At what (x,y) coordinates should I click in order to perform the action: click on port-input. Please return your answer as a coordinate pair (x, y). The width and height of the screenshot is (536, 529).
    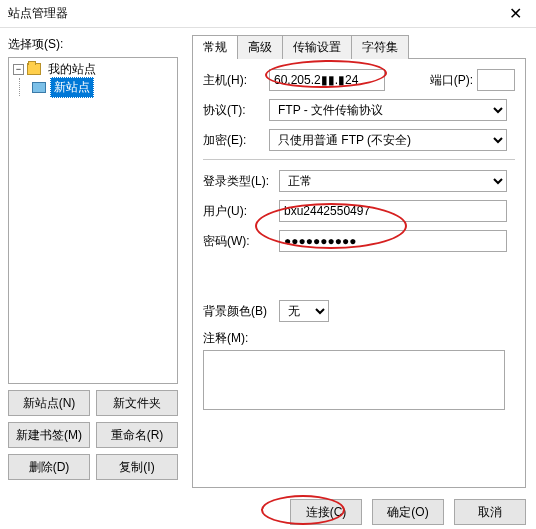
    Looking at the image, I should click on (496, 80).